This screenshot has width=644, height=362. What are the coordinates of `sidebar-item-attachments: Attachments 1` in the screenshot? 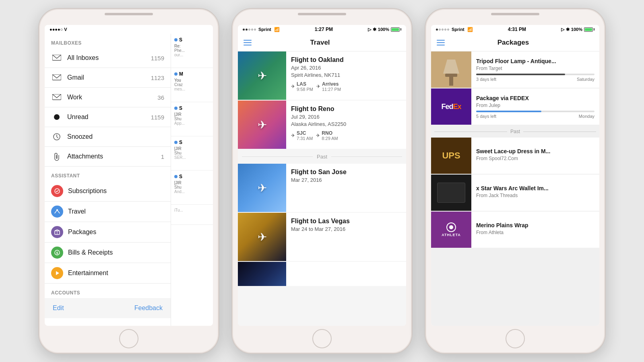 It's located at (108, 157).